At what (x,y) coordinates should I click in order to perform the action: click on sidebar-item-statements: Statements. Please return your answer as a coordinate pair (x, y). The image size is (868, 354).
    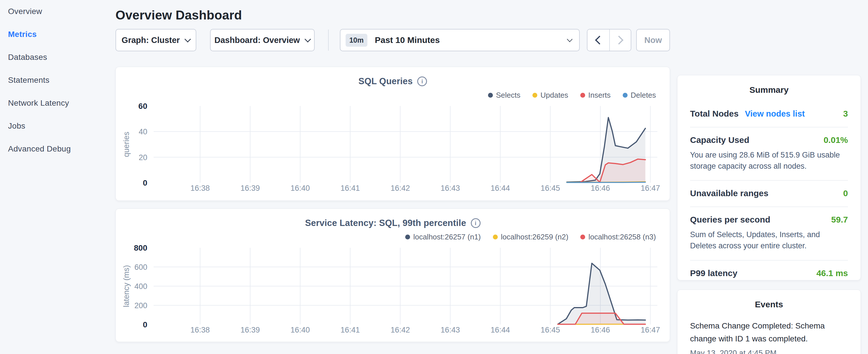
    Looking at the image, I should click on (57, 80).